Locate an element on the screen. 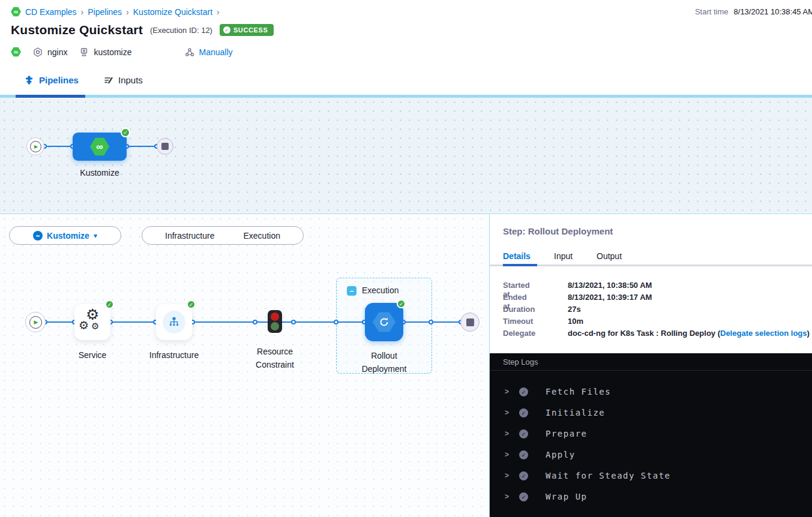 This screenshot has height=517, width=812. step-node-resource-constraint is located at coordinates (275, 321).